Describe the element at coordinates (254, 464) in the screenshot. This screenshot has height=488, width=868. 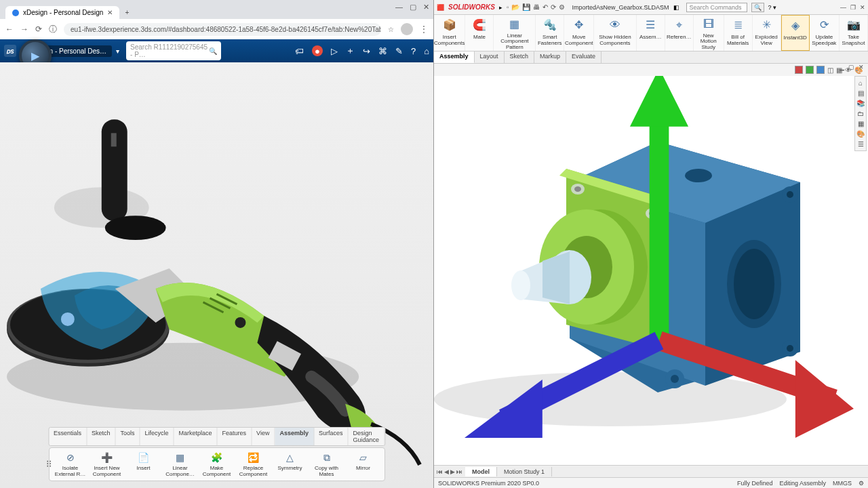
I see `tool-button: 🔁Replace Component` at that location.